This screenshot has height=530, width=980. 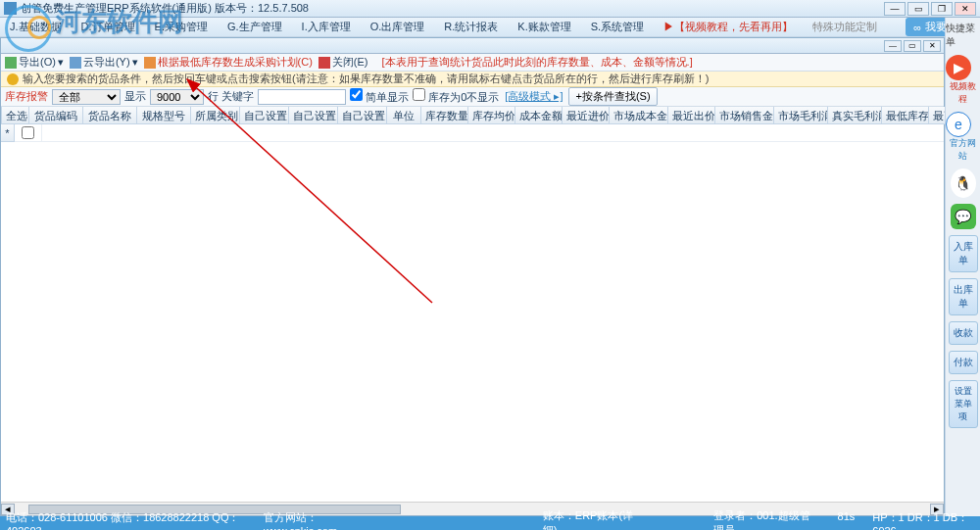 I want to click on menu-inbound: I.入库管理, so click(x=326, y=27).